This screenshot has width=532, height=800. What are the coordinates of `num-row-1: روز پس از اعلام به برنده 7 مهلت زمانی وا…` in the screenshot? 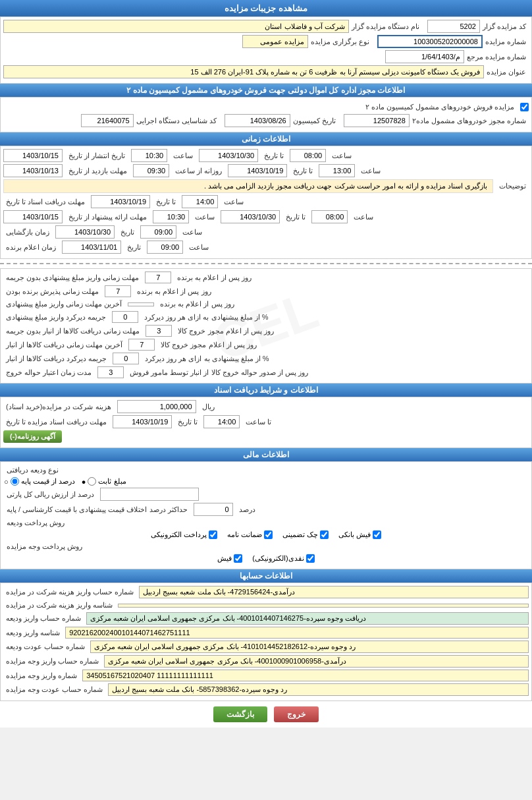 It's located at (266, 277).